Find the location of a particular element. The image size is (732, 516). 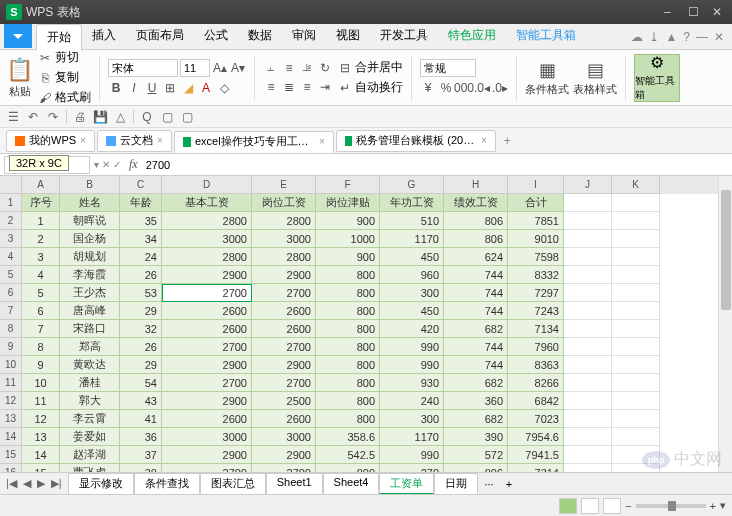

row-header: 9 is located at coordinates (11, 347).